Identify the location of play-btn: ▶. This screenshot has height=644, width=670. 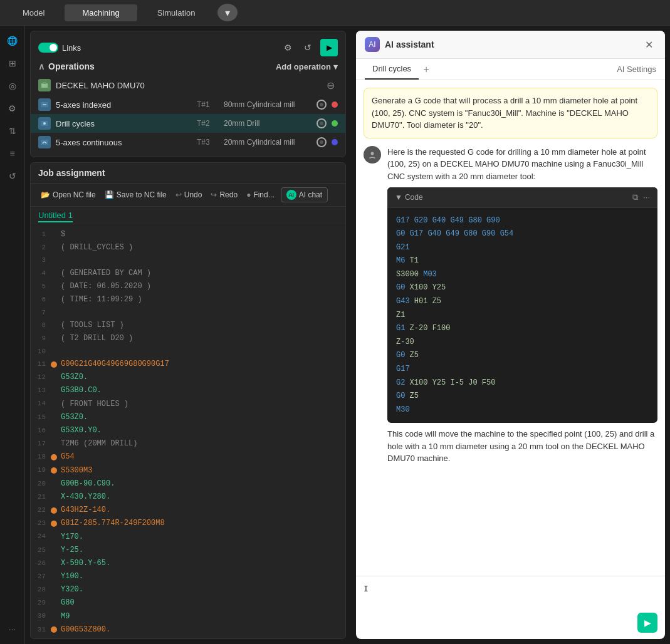
(329, 48).